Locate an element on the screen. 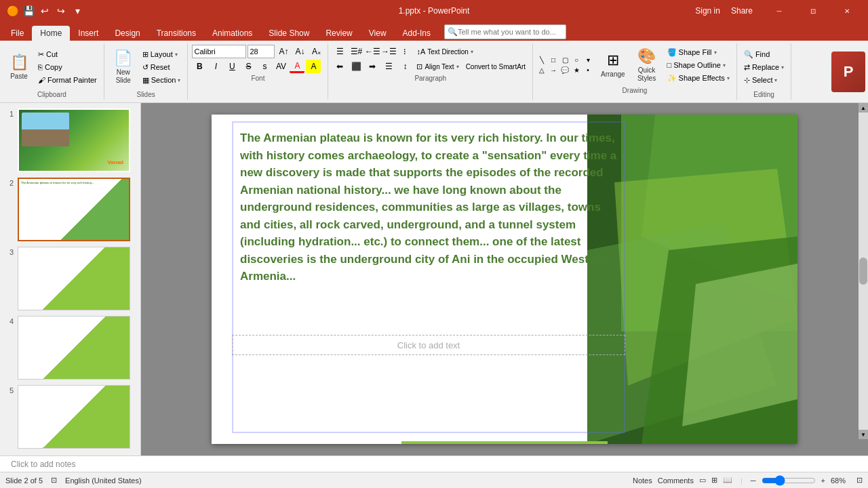  search-bar: 🔍 is located at coordinates (505, 32).